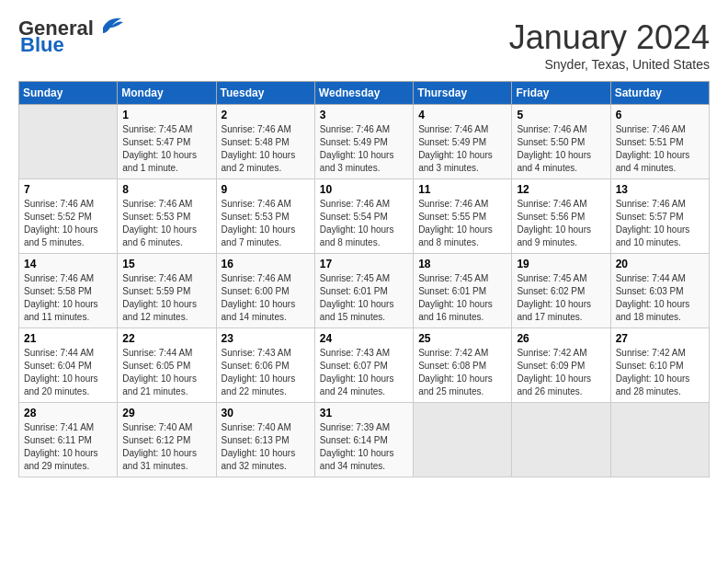 The width and height of the screenshot is (728, 563). I want to click on day-info: Sunrise: 7:46 AM Sunset: 5:56 PM Dayligh…, so click(561, 224).